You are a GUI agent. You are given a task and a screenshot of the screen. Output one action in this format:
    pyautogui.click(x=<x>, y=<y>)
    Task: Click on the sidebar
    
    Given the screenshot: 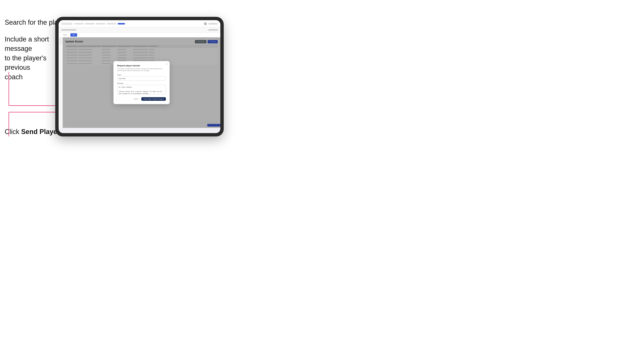 What is the action you would take?
    pyautogui.click(x=60, y=83)
    